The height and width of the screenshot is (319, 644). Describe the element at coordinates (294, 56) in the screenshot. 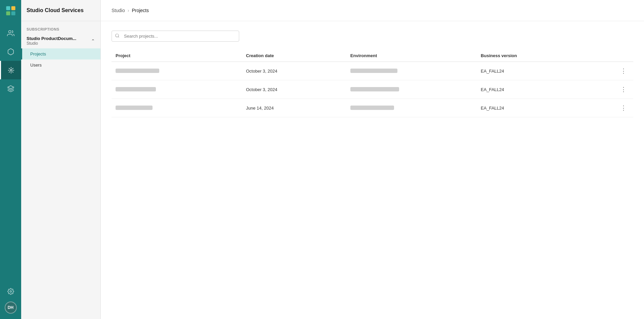

I see `col-header-date: Creation date` at that location.